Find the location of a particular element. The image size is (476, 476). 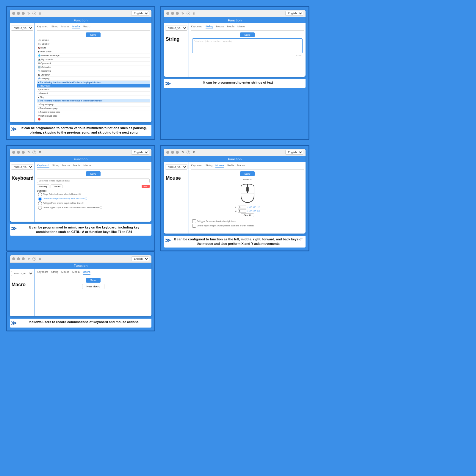

refresh-icon-keyboard: ↻ is located at coordinates (29, 152).